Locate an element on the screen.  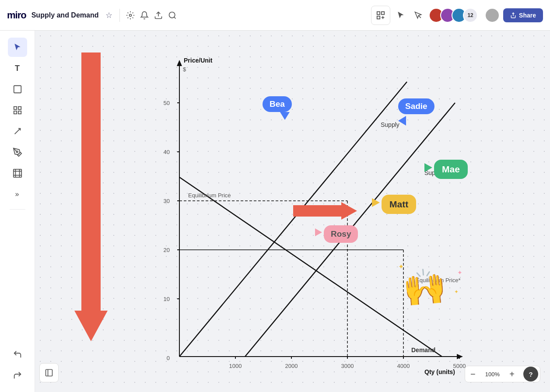
svg-text: 20 is located at coordinates (167, 250).